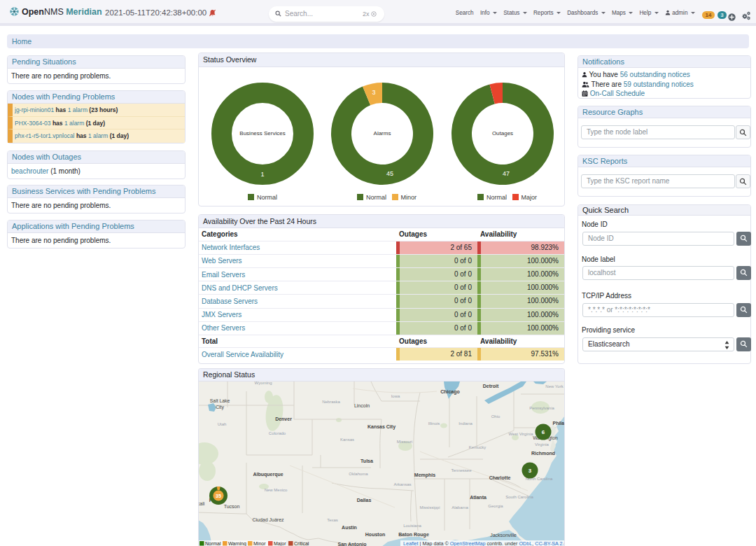  What do you see at coordinates (500, 477) in the screenshot?
I see `svg-text: Charlotte` at bounding box center [500, 477].